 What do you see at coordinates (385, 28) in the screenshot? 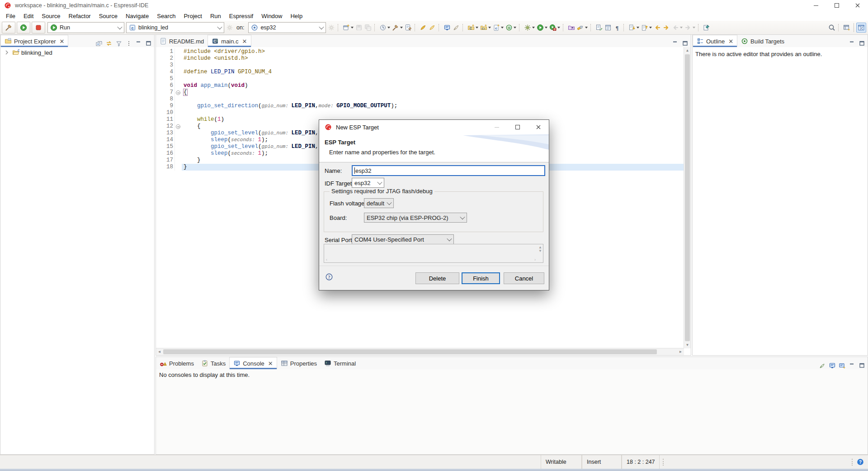
I see `skip-breakpoints-button` at bounding box center [385, 28].